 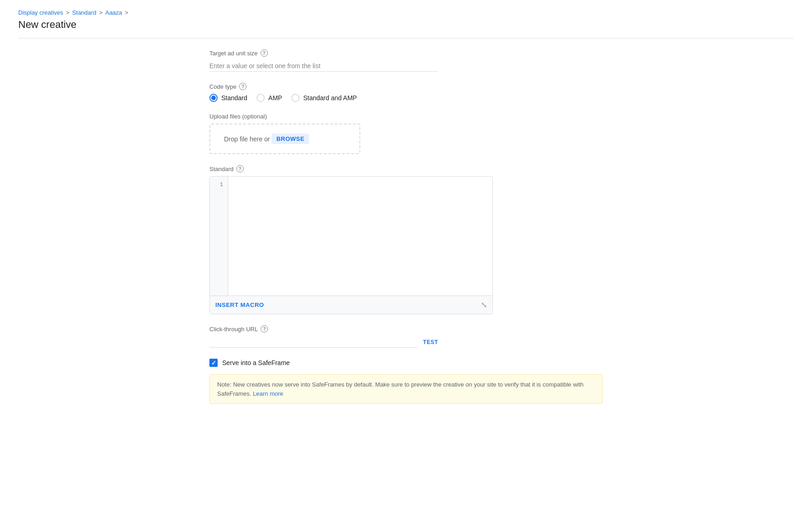 What do you see at coordinates (41, 13) in the screenshot?
I see `breadcrumb-display-creatives: Display creatives` at bounding box center [41, 13].